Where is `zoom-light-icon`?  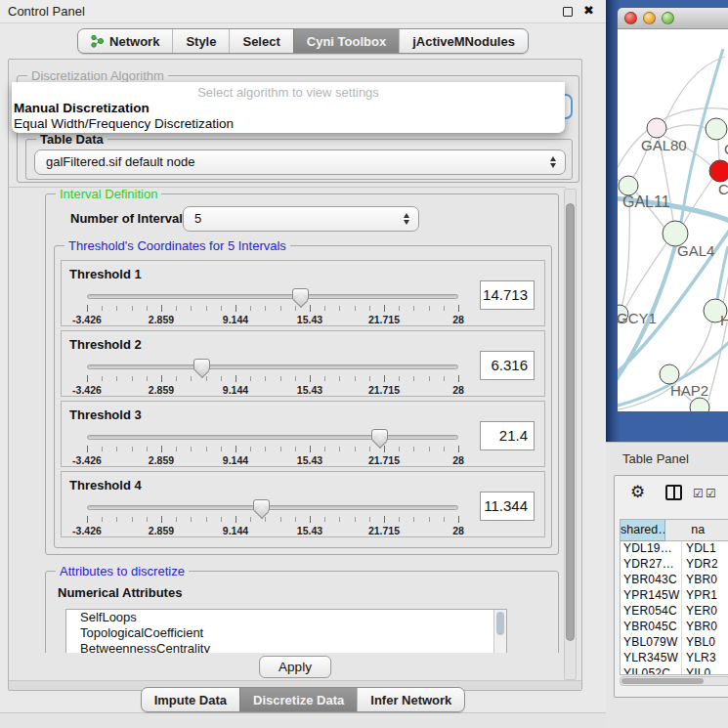
zoom-light-icon is located at coordinates (668, 18).